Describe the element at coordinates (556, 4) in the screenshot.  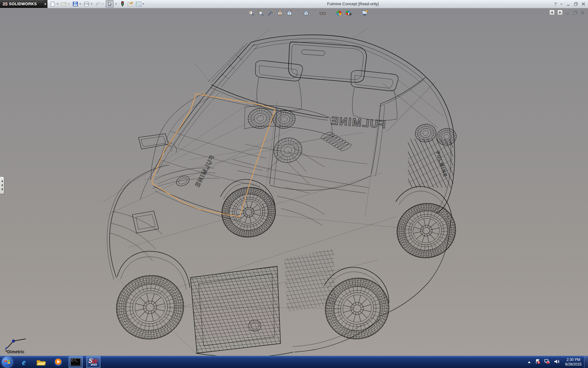
I see `help-button: ?` at that location.